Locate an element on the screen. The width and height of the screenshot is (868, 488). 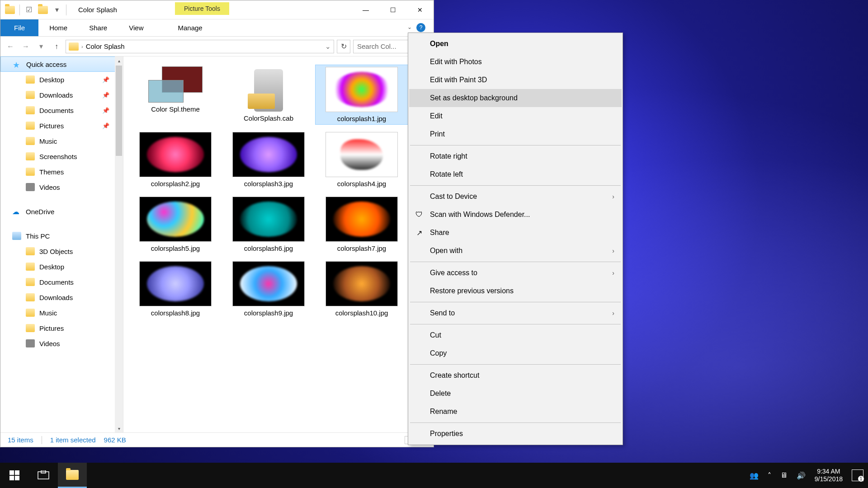
menu-item-send-to: Send to› is located at coordinates (515, 313).